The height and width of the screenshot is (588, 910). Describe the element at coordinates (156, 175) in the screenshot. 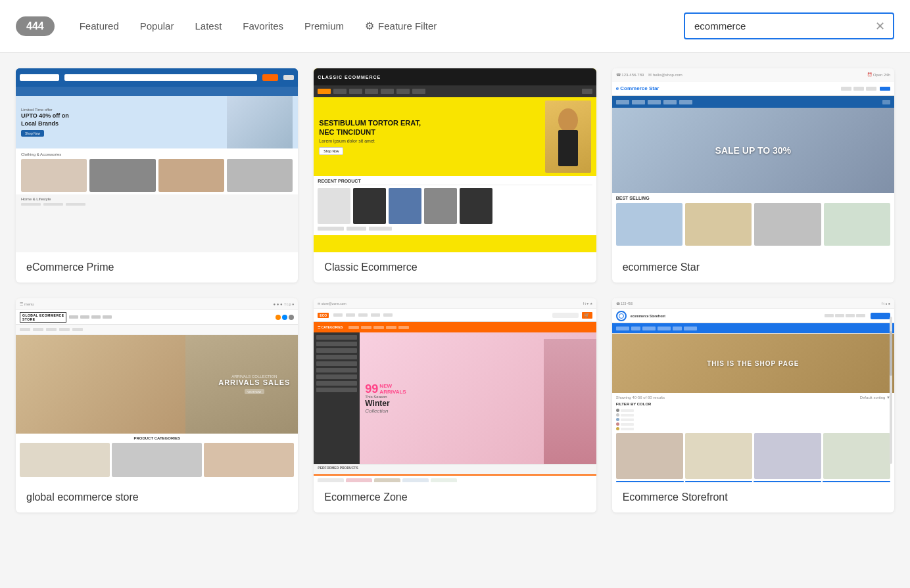

I see `theme-card-ecommerce-prime: Limited Time offer UPTO 40% off onLocal …` at that location.